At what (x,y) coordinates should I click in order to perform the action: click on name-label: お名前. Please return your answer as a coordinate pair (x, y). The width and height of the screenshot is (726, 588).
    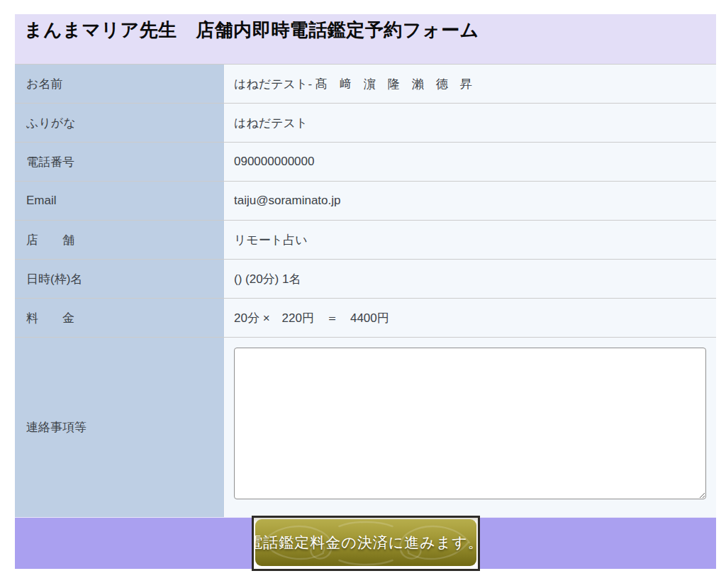
    Looking at the image, I should click on (120, 84).